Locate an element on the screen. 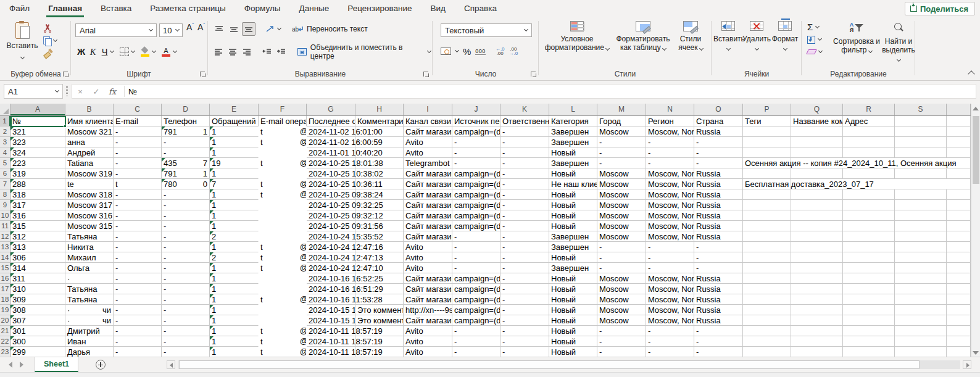 The width and height of the screenshot is (980, 377). cell-T15 is located at coordinates (959, 268).